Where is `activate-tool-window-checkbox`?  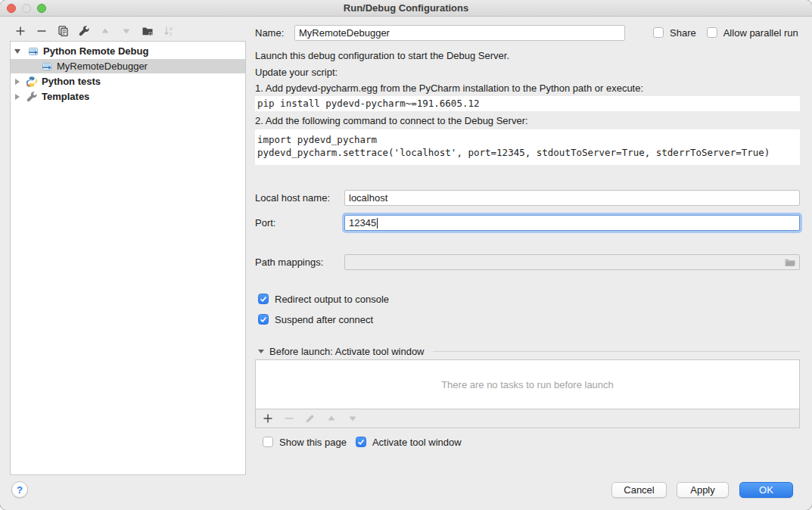
activate-tool-window-checkbox is located at coordinates (361, 442).